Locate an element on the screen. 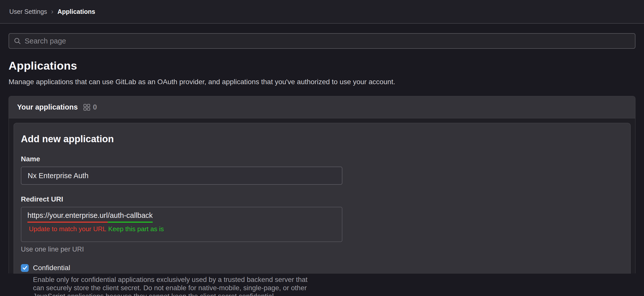  redirect-uri-hint: Use one line per URI is located at coordinates (322, 249).